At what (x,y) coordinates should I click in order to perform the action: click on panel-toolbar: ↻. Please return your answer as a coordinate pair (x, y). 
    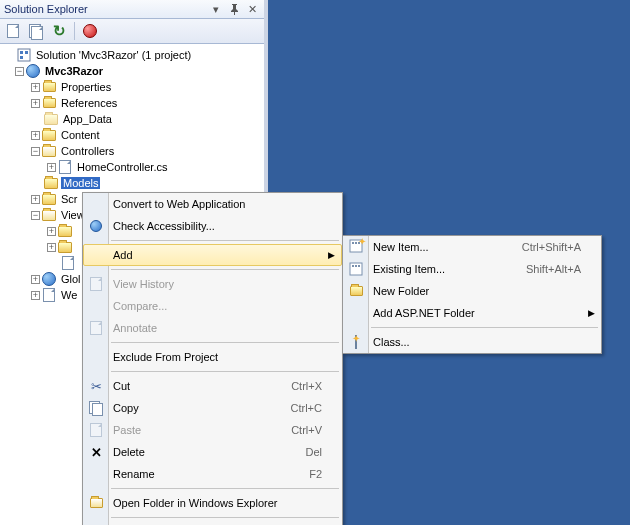
    Looking at the image, I should click on (132, 32).